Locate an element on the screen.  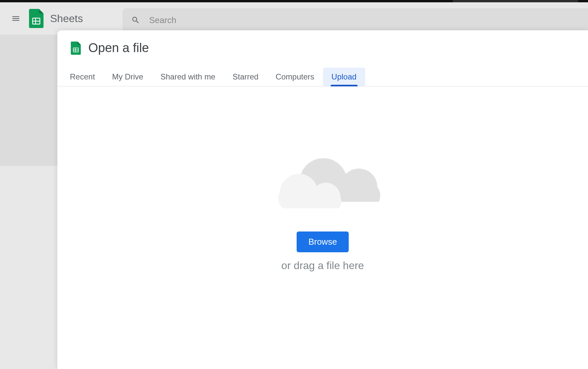
cloud-upload-icon is located at coordinates (323, 175).